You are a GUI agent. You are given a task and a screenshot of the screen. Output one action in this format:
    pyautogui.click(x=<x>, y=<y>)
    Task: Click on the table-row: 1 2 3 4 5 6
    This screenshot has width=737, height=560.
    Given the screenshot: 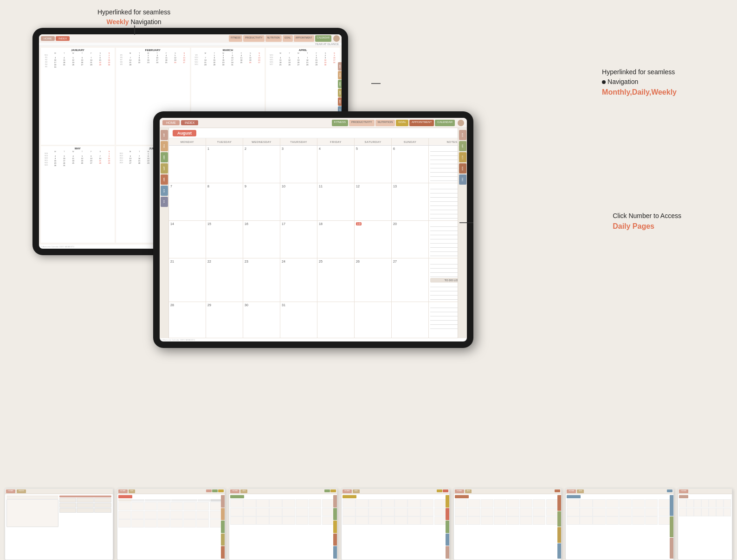 What is the action you would take?
    pyautogui.click(x=313, y=164)
    